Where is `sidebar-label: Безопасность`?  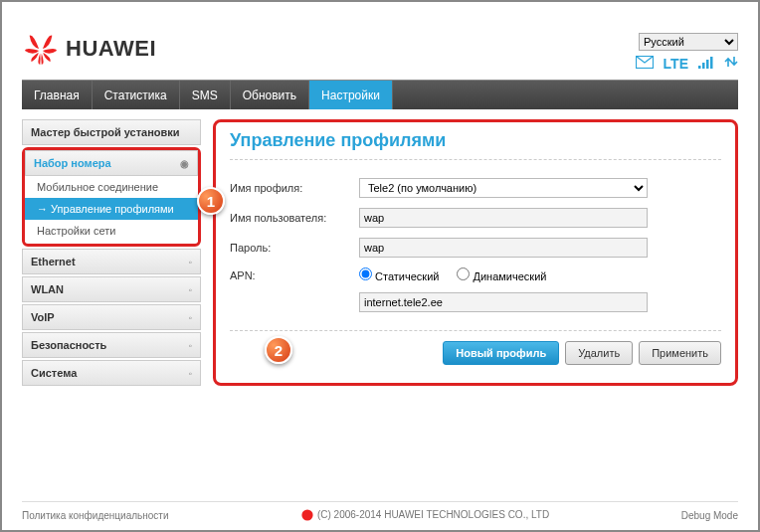
sidebar-label: Безопасность is located at coordinates (69, 345).